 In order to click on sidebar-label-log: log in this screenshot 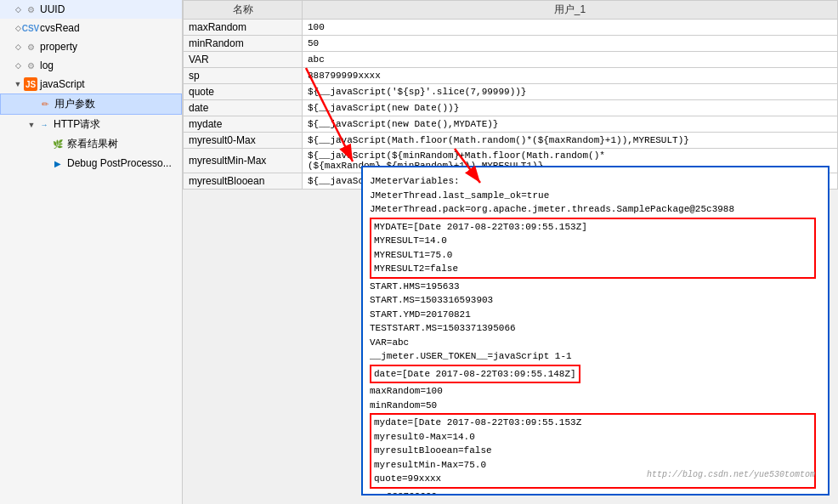, I will do `click(47, 65)`.